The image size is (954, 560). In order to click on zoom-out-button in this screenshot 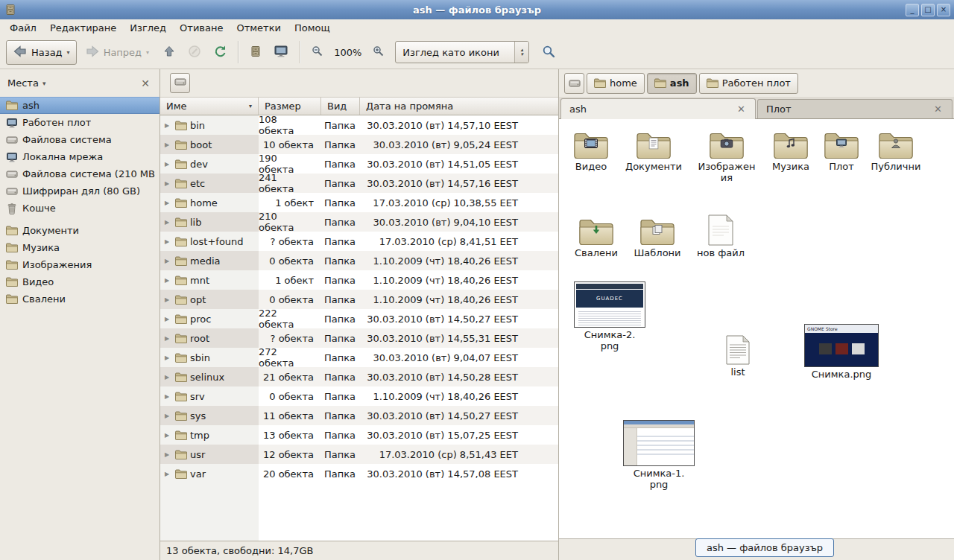, I will do `click(318, 52)`.